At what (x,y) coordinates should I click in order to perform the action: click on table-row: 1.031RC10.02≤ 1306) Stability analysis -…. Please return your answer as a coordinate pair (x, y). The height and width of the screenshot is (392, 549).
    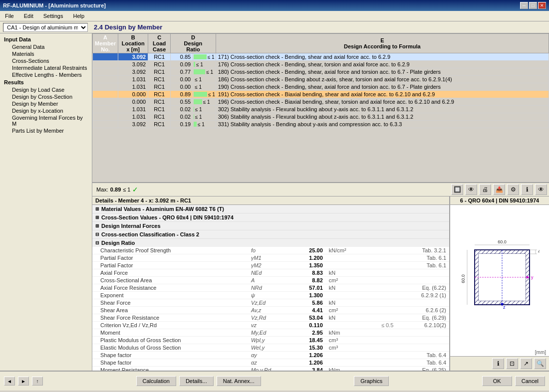
    Looking at the image, I should click on (321, 117).